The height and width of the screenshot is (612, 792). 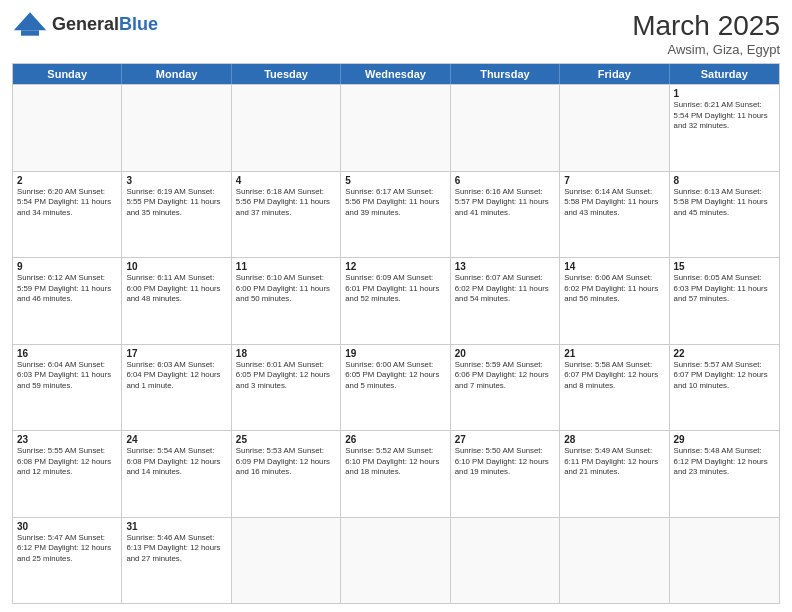 I want to click on logo-text: GeneralBlue, so click(x=105, y=24).